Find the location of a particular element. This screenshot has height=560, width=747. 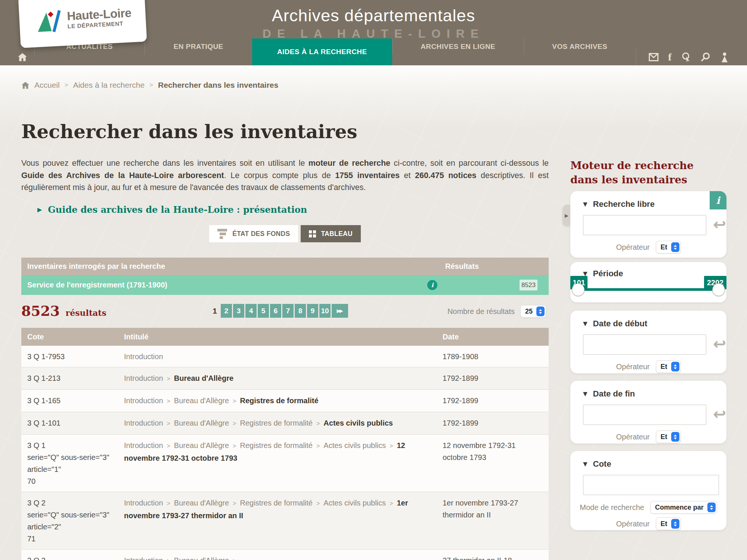

table-row: 3 Q 1-165Introduction>Bureau d'Allègre>R… is located at coordinates (285, 401).